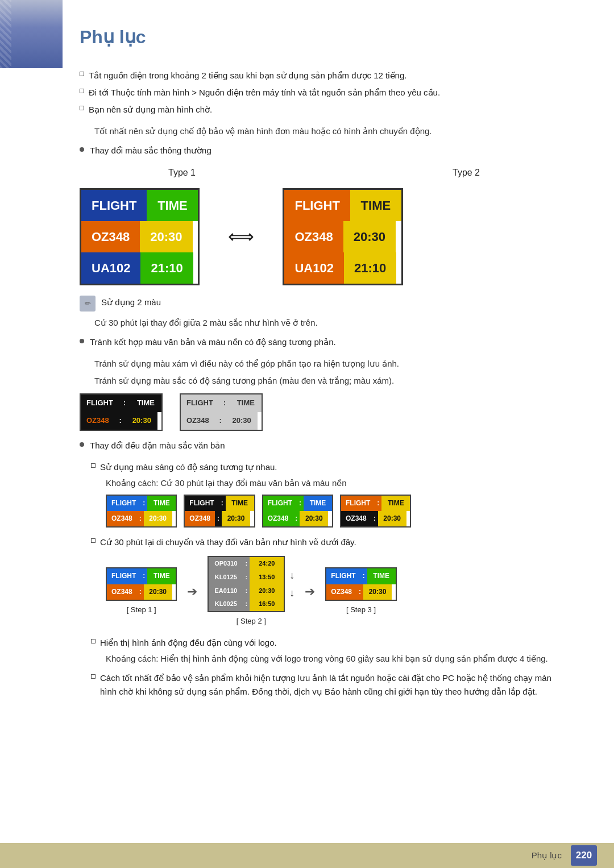  Describe the element at coordinates (140, 237) in the screenshot. I see `type1-flight-board: FLIGHT TIME OZ348 20:30 UA102 21:10` at that location.